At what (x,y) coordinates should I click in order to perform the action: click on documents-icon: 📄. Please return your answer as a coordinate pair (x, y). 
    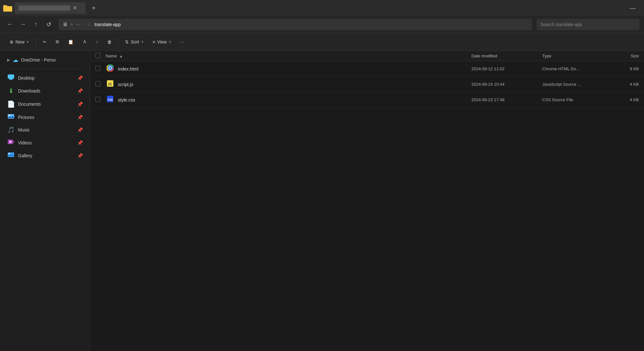
    Looking at the image, I should click on (11, 104).